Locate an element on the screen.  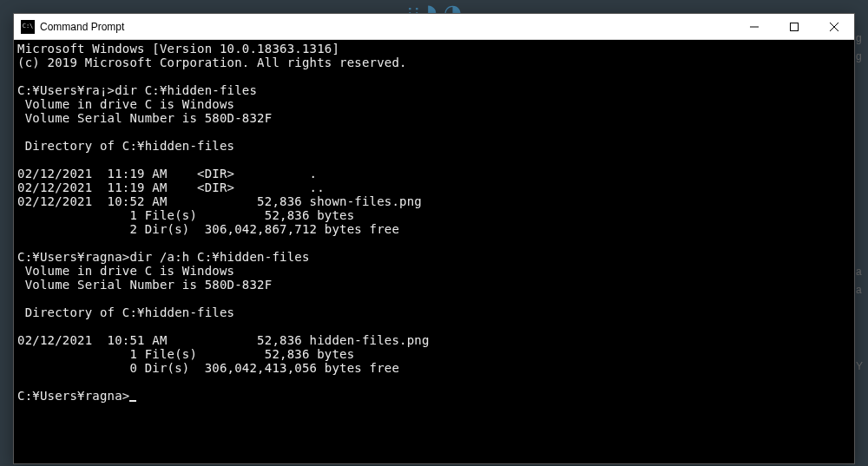
terminal-line: 02/12/2021 11:19 AM <DIR> . is located at coordinates (434, 174).